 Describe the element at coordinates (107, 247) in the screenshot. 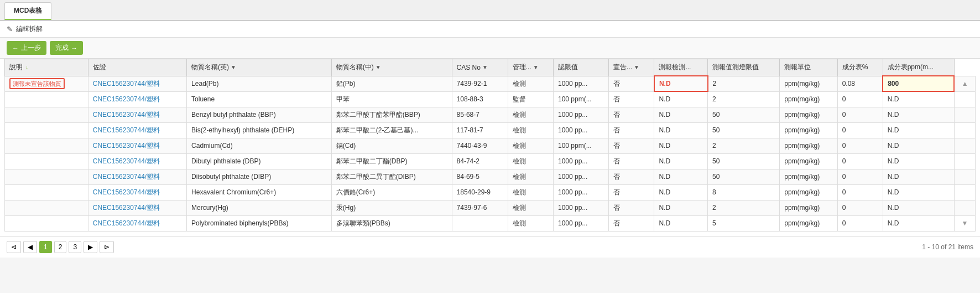

I see `last-page-button: ⊳` at that location.